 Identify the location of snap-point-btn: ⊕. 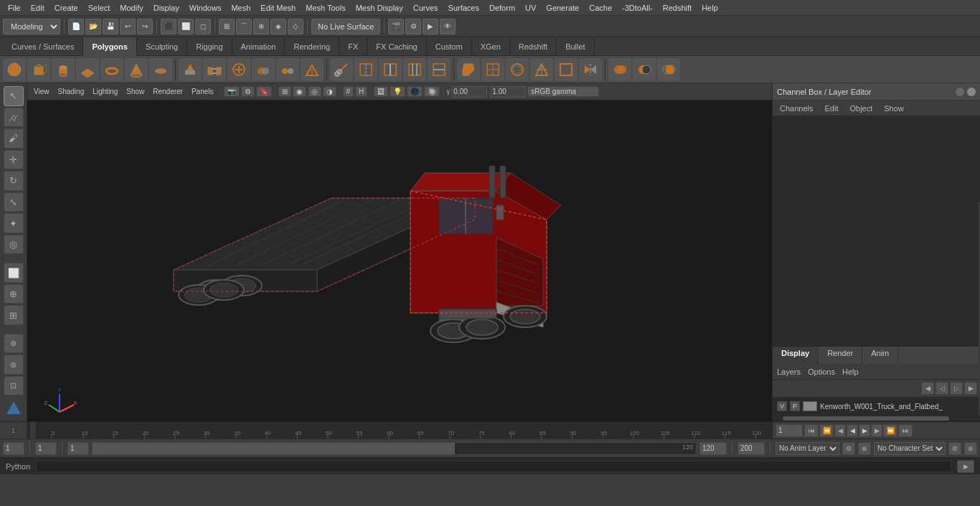
(261, 27).